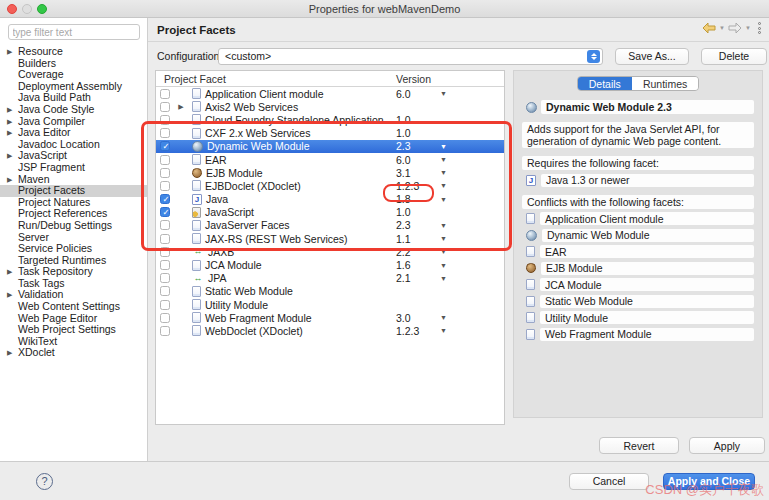  Describe the element at coordinates (408, 186) in the screenshot. I see `facet-version: 1.2.3` at that location.